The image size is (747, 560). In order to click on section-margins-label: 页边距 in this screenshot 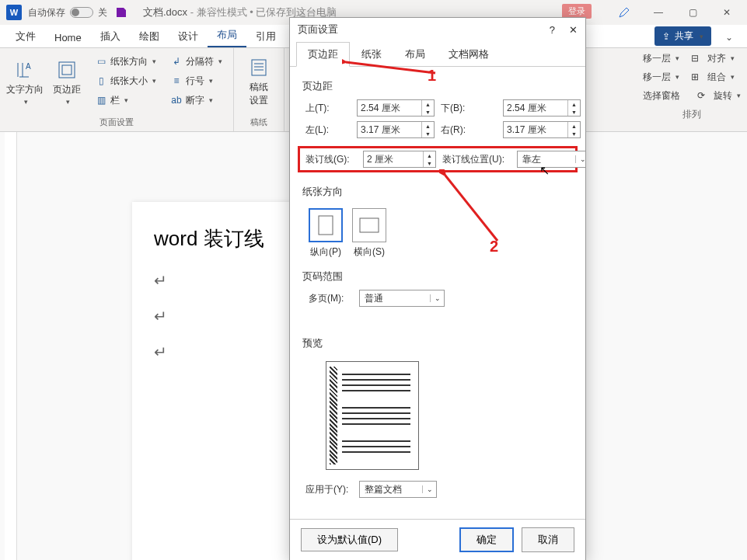, I will do `click(438, 86)`.